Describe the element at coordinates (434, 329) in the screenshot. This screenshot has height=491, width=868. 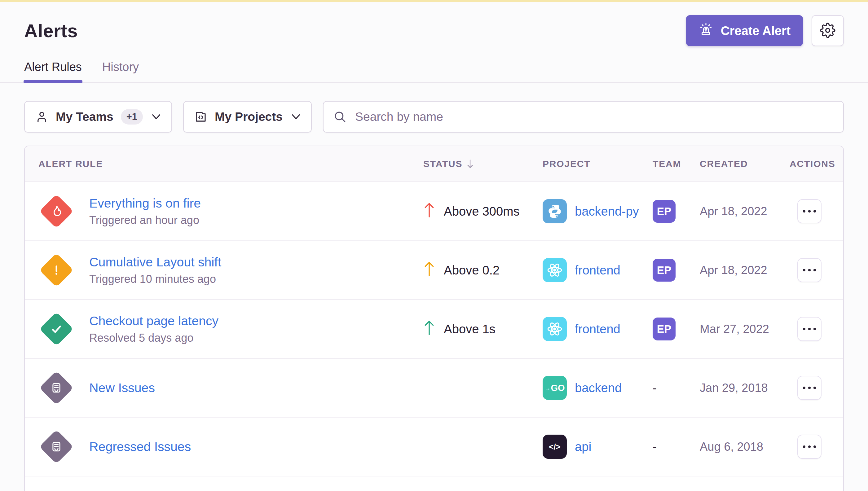
I see `table-row: Checkout page latency Resolved 5 days ag…` at that location.